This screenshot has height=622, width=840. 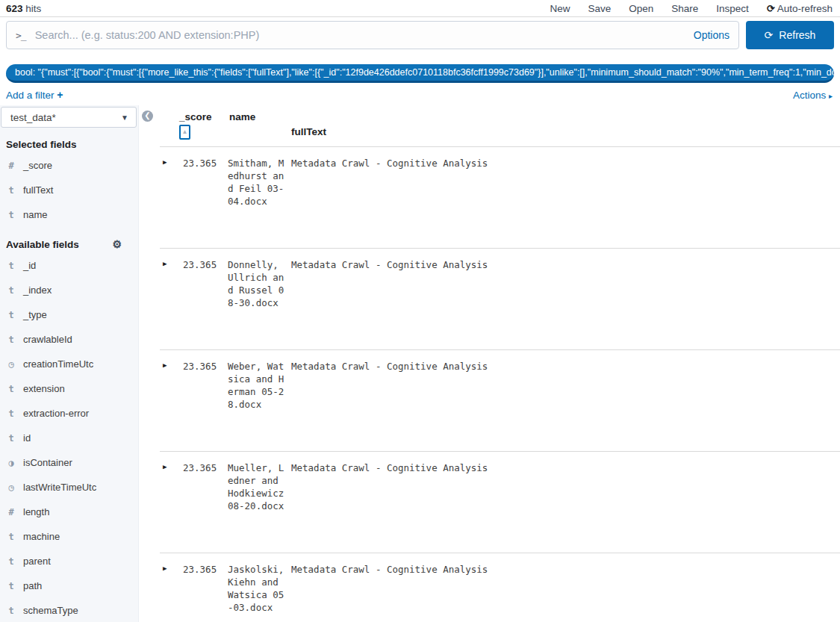 What do you see at coordinates (69, 610) in the screenshot?
I see `field-item-schematype: t schemaType` at bounding box center [69, 610].